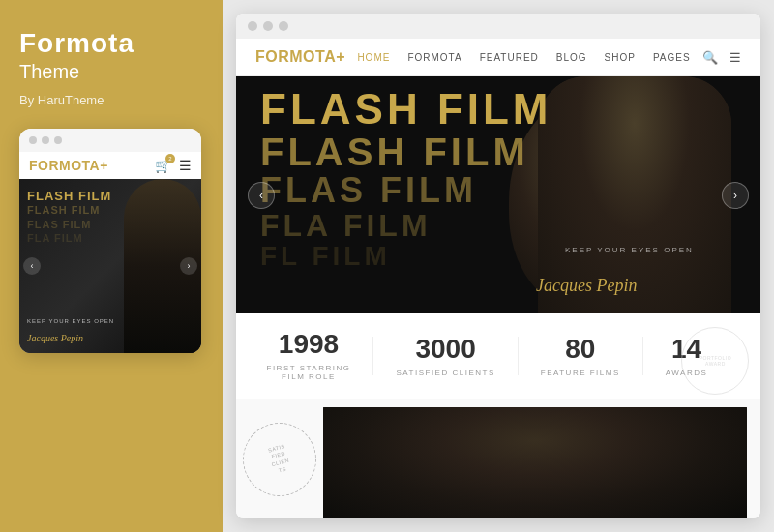 This screenshot has width=774, height=532. What do you see at coordinates (373, 58) in the screenshot?
I see `nav-home: HOME` at bounding box center [373, 58].